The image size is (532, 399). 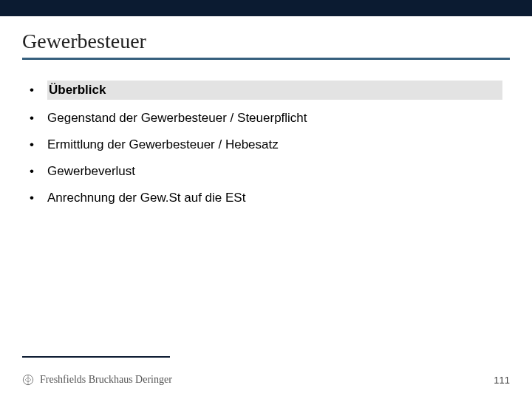 I want to click on list-item-label: Überblick, so click(x=275, y=90).